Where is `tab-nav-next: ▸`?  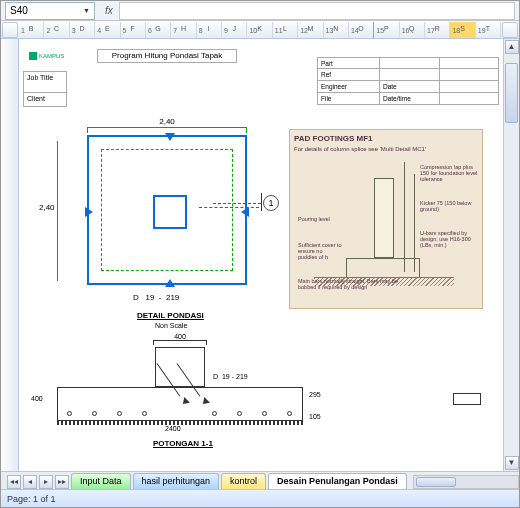
tab-nav-next: ▸ is located at coordinates (46, 482).